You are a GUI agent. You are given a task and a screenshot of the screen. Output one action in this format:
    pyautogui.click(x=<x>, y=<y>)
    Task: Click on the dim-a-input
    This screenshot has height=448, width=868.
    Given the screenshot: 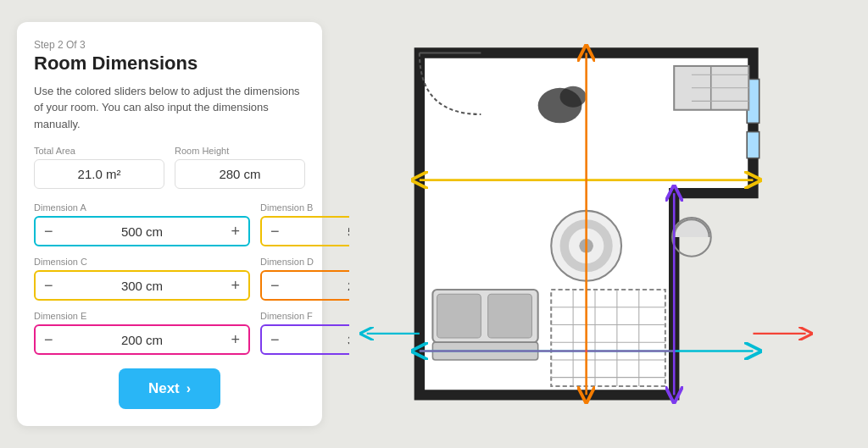 What is the action you would take?
    pyautogui.click(x=142, y=232)
    